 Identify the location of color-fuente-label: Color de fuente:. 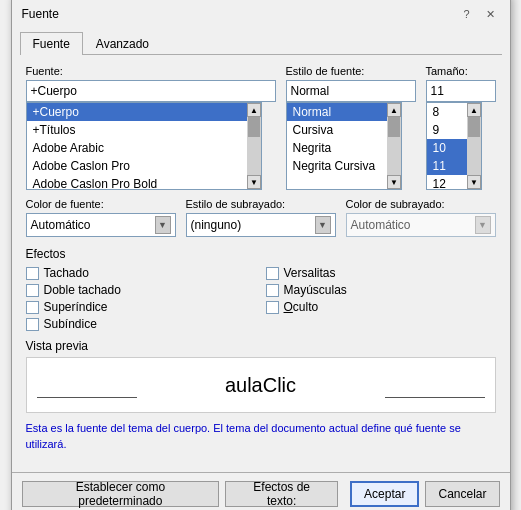
(101, 204).